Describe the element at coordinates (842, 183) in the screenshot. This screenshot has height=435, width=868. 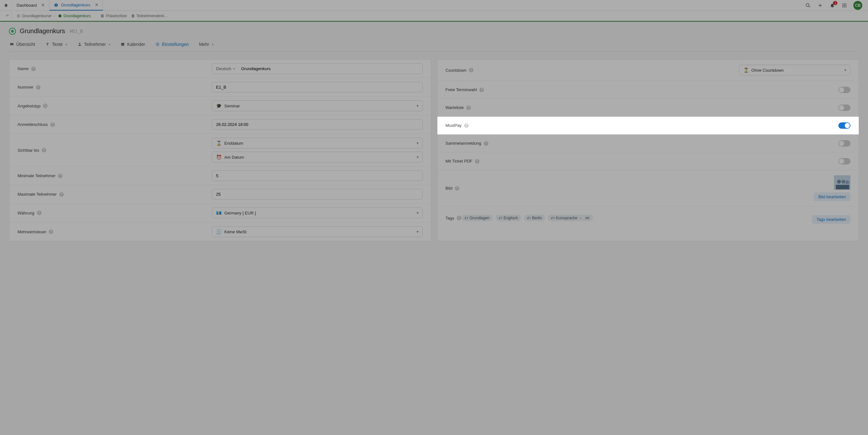
I see `course-image-thumbnail` at that location.